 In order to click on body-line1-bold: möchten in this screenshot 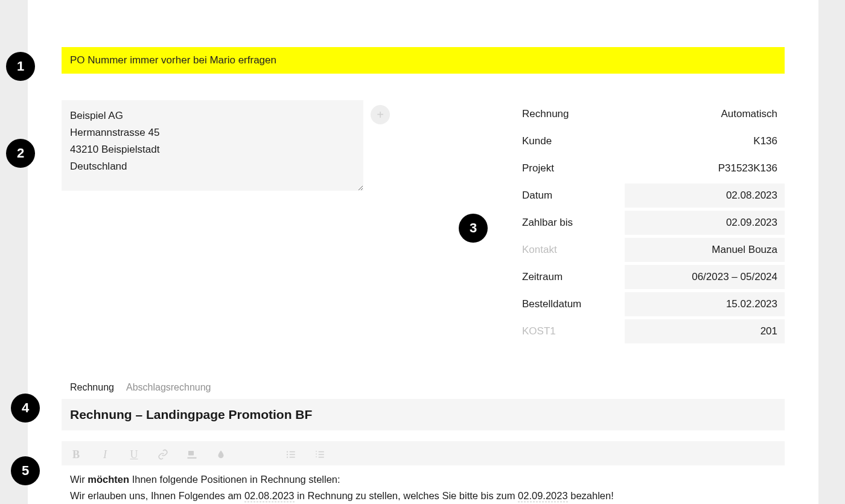, I will do `click(109, 479)`.